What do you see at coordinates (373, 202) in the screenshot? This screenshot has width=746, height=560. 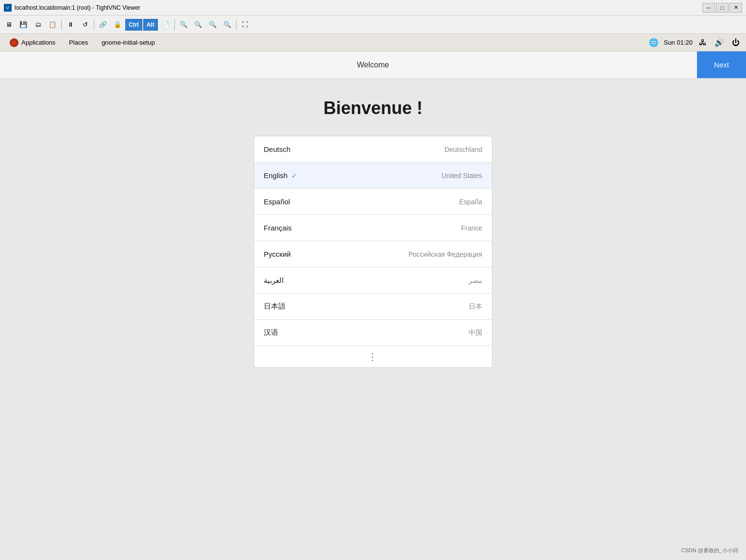 I see `language-row: EspañolEspaña` at bounding box center [373, 202].